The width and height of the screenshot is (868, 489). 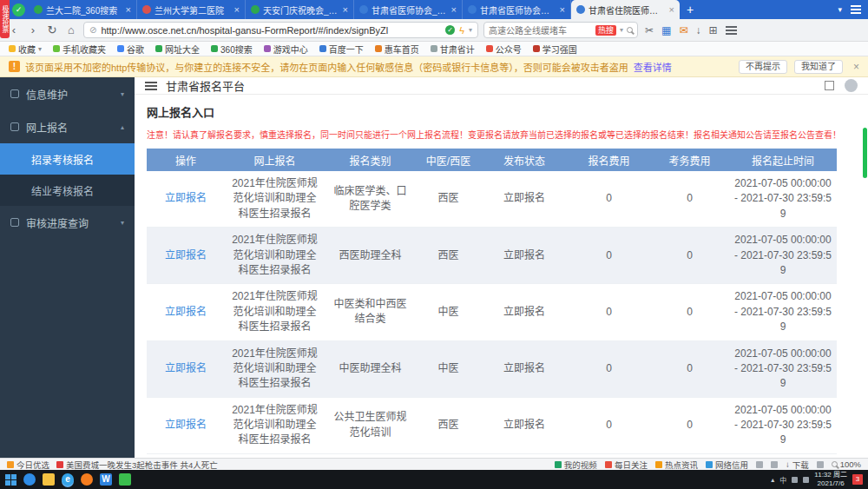 I want to click on category-cell: 公共卫生医师规范化培训, so click(x=370, y=426).